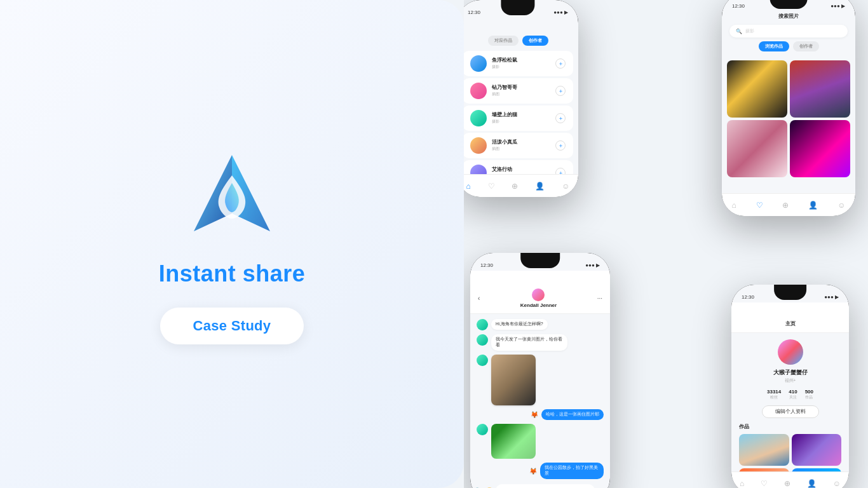 This screenshot has width=868, height=488. What do you see at coordinates (560, 146) in the screenshot?
I see `follow-btn-4: ＋` at bounding box center [560, 146].